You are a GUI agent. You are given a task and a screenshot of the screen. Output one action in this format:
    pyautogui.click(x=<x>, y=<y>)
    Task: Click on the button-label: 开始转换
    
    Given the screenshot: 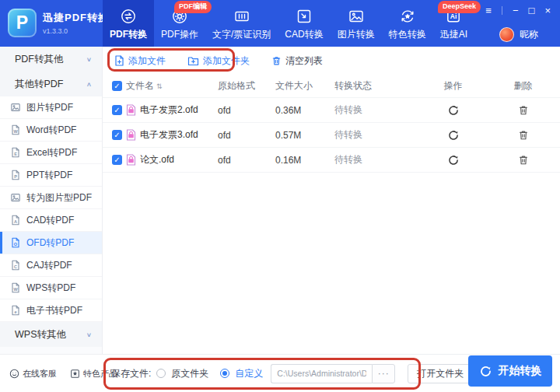 What is the action you would take?
    pyautogui.click(x=520, y=371)
    